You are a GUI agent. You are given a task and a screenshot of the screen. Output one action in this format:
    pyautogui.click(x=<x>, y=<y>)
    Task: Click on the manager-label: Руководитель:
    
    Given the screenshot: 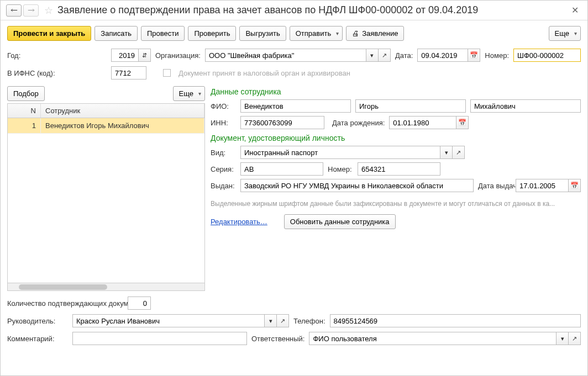 What is the action you would take?
    pyautogui.click(x=38, y=321)
    